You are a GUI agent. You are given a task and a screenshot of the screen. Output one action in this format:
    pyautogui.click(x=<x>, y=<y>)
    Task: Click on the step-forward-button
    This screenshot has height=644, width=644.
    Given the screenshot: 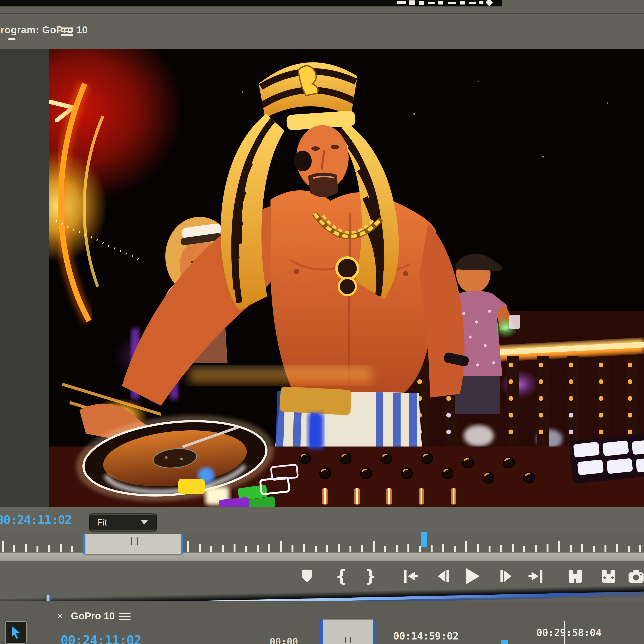 What is the action you would take?
    pyautogui.click(x=507, y=576)
    